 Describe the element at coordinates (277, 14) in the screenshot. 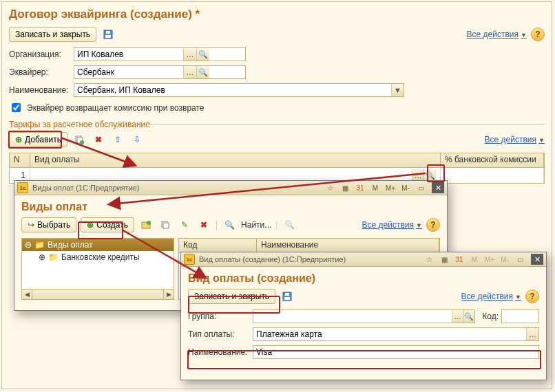

I see `page-title: Договор эквайринга (создание) *` at that location.